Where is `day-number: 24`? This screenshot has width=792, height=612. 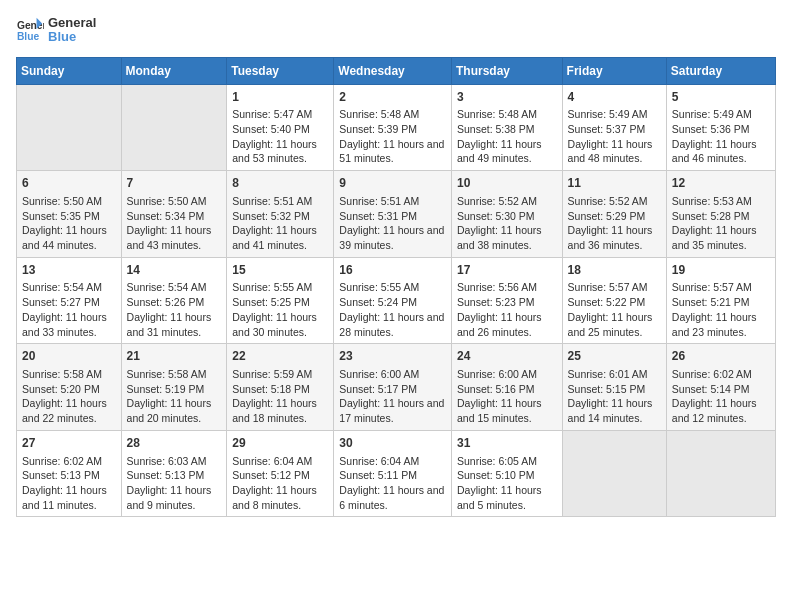
day-number: 24 is located at coordinates (507, 356).